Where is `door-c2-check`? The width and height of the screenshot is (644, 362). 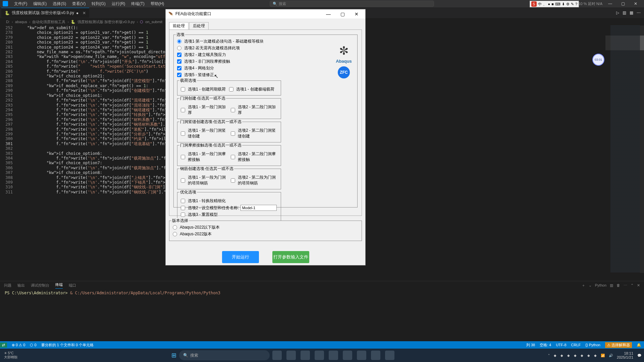 door-c2-check is located at coordinates (233, 110).